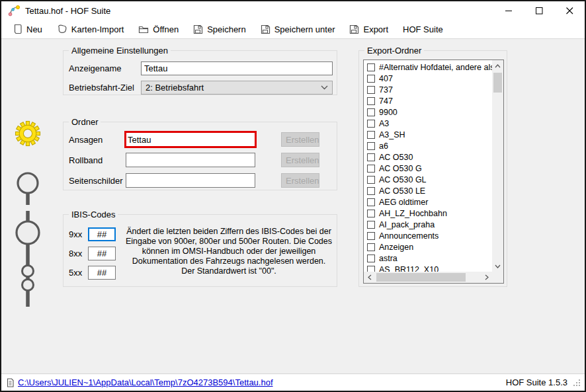 This screenshot has height=392, width=586. Describe the element at coordinates (369, 278) in the screenshot. I see `scroll-left-icon` at that location.